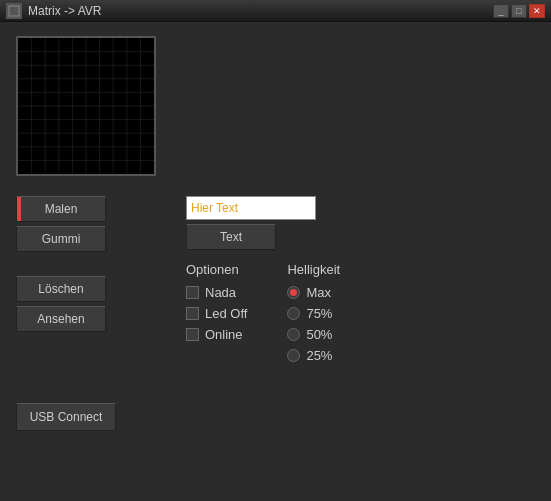 Image resolution: width=551 pixels, height=501 pixels. Describe the element at coordinates (314, 270) in the screenshot. I see `helligkeit-header: Helligkeit` at that location.